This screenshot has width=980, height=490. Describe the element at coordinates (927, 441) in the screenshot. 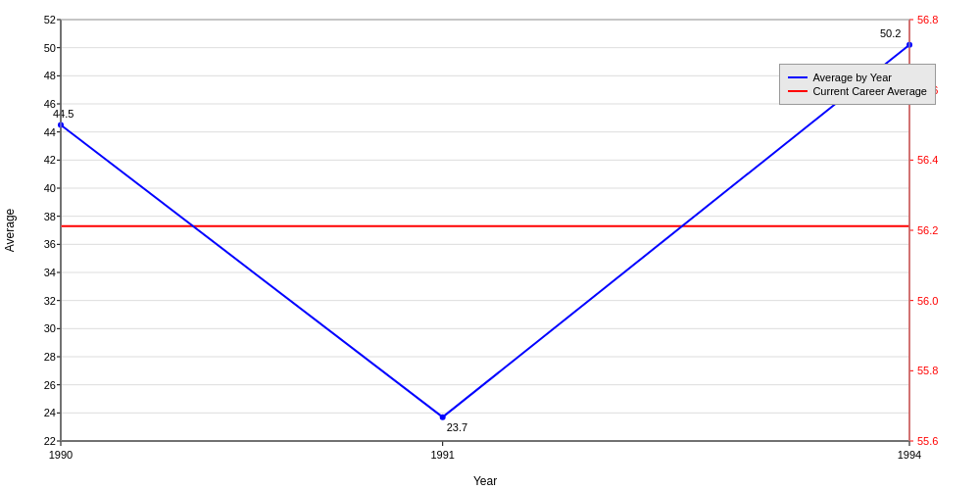

I see `svg-text: 55.6` at that location.